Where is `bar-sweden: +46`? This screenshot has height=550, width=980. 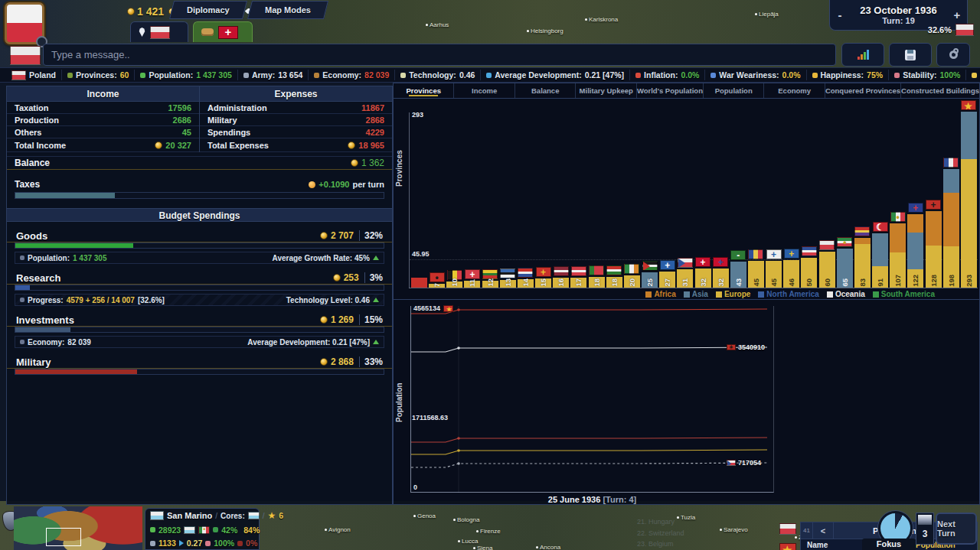 bar-sweden: +46 is located at coordinates (792, 200).